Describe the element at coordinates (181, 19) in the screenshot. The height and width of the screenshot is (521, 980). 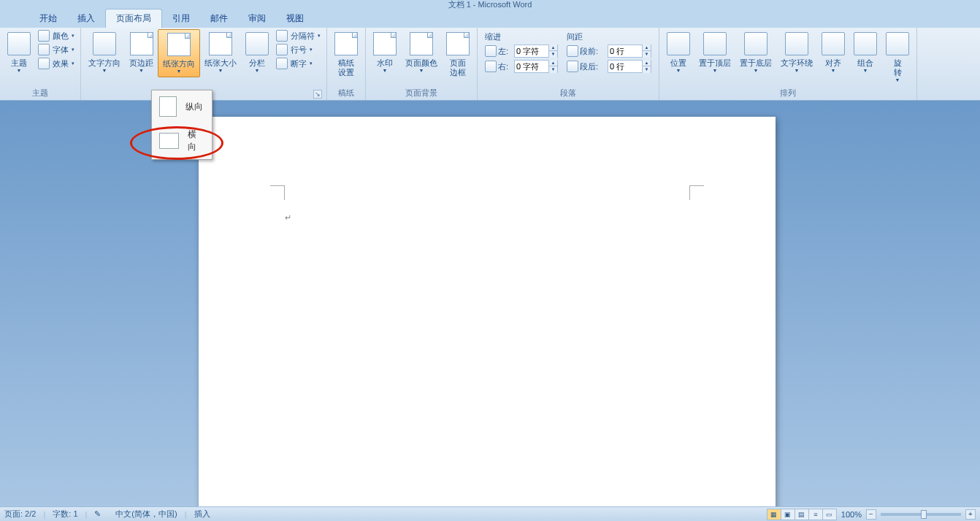
I see `tab-references: 引用` at that location.